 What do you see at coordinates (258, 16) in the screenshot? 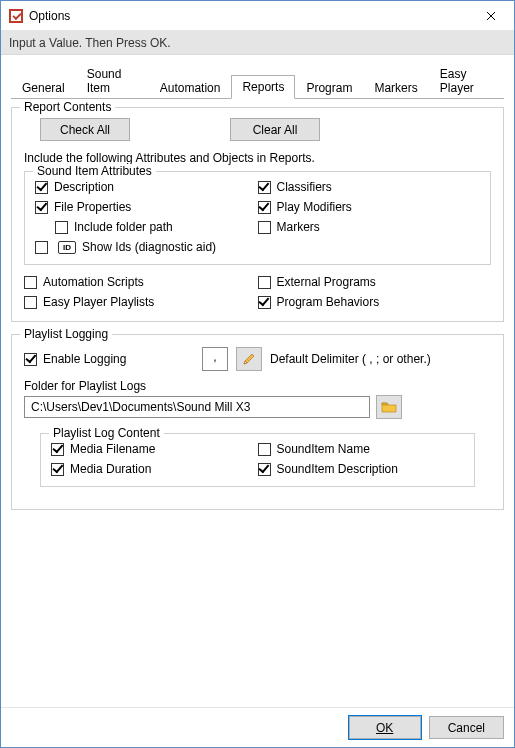
I see `title-bar: Options` at bounding box center [258, 16].